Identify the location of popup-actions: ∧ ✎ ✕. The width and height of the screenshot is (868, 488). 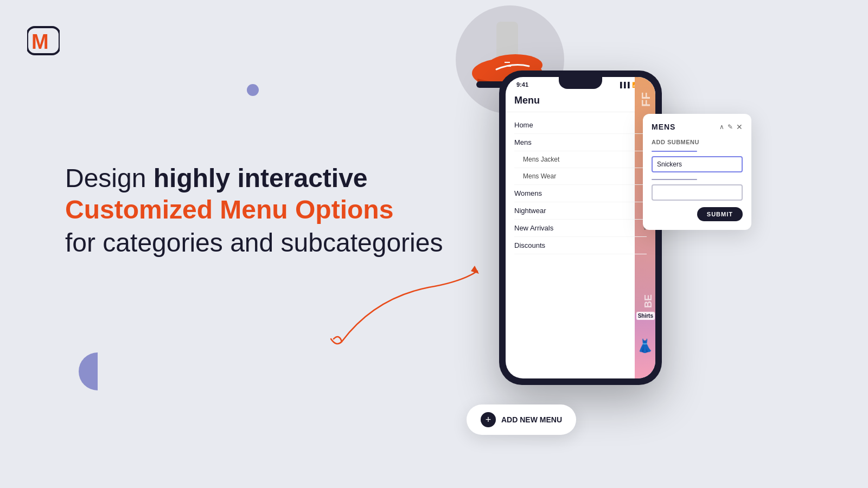
(731, 127).